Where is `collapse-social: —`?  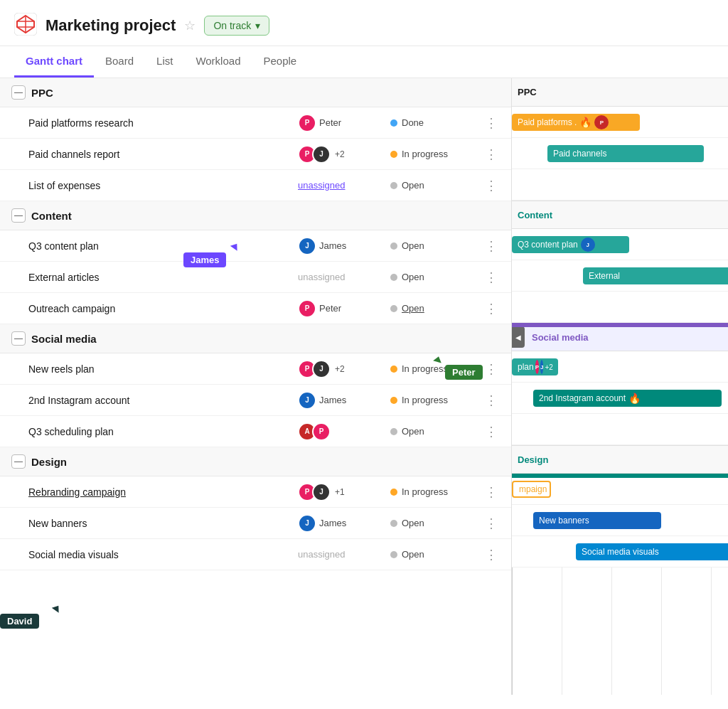 collapse-social: — is located at coordinates (18, 338).